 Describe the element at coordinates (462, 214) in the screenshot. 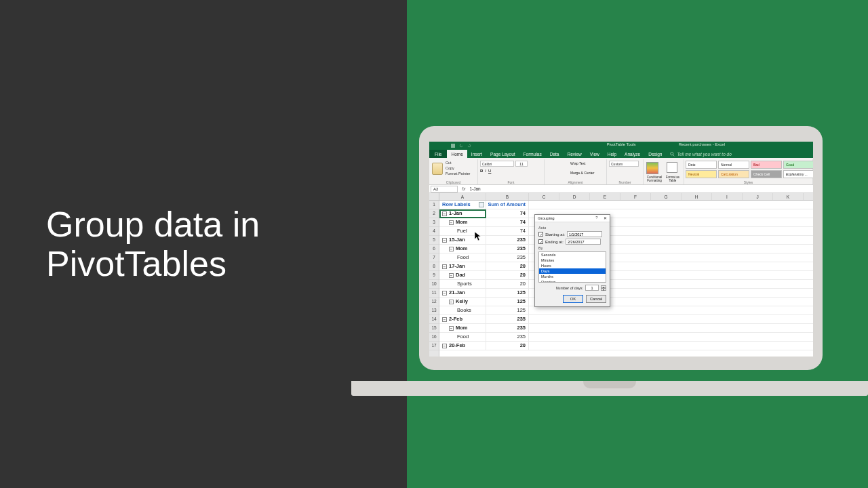

I see `cell-a: −1-Jan` at that location.